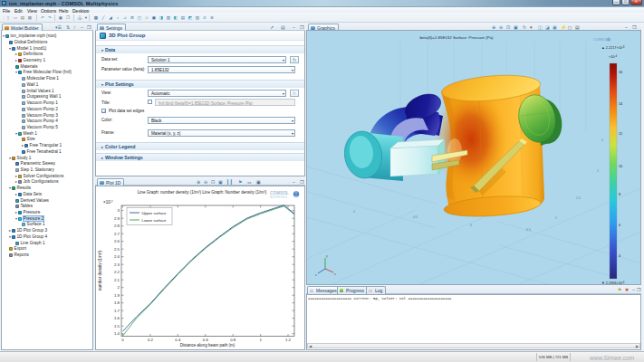  What do you see at coordinates (118, 272) in the screenshot?
I see `svg-text: 2.2` at bounding box center [118, 272].